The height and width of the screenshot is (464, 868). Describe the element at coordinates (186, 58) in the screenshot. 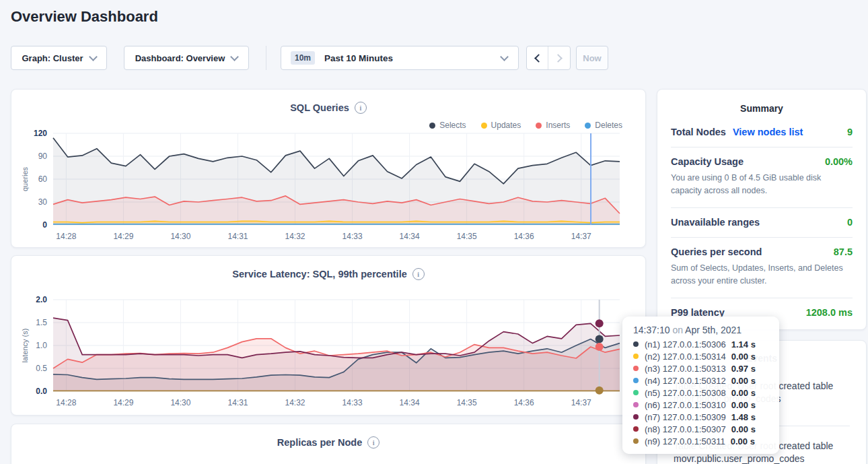

I see `dashboard-dropdown: Dashboard: Overview` at that location.